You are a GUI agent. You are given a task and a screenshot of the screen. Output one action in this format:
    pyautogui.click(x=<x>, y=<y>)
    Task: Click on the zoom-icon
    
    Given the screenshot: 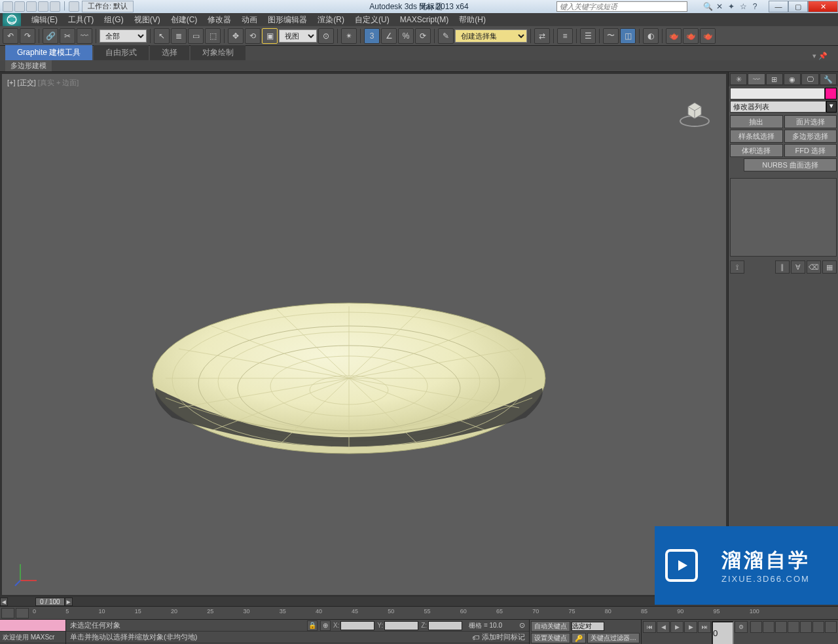 What is the action you would take?
    pyautogui.click(x=769, y=627)
    